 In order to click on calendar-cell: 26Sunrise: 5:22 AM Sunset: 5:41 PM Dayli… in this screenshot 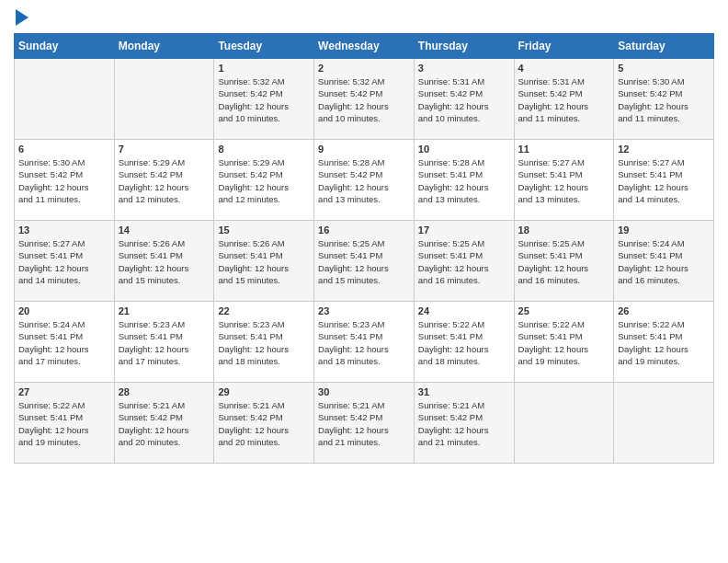, I will do `click(664, 342)`.